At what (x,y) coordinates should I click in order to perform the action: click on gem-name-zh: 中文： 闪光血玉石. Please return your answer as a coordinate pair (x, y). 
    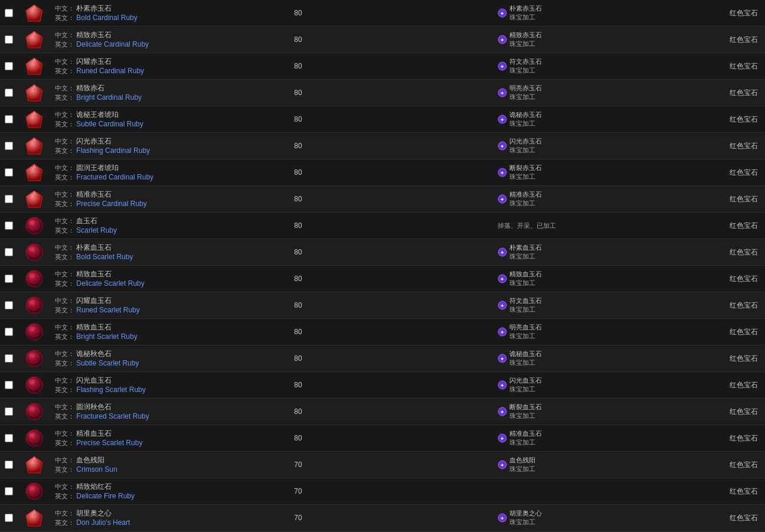
    Looking at the image, I should click on (162, 380).